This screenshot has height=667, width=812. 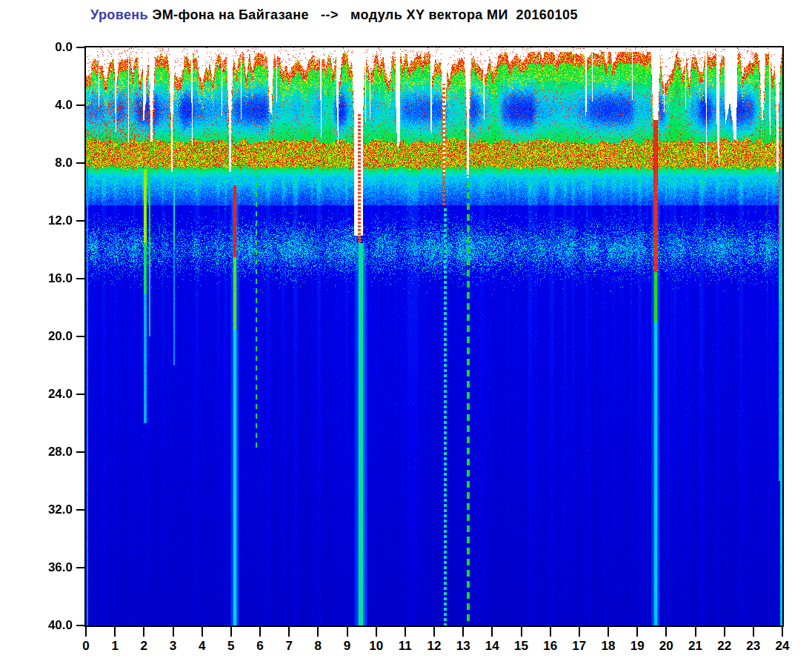 I want to click on x-tick-label: 16, so click(x=550, y=646).